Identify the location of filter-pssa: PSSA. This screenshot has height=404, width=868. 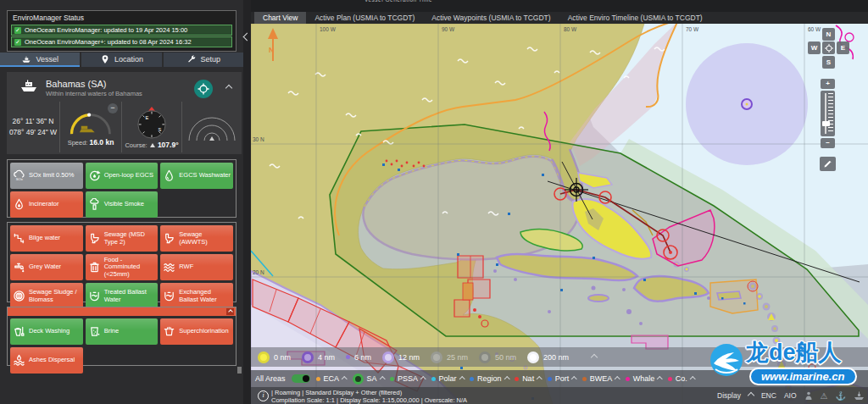
(408, 379).